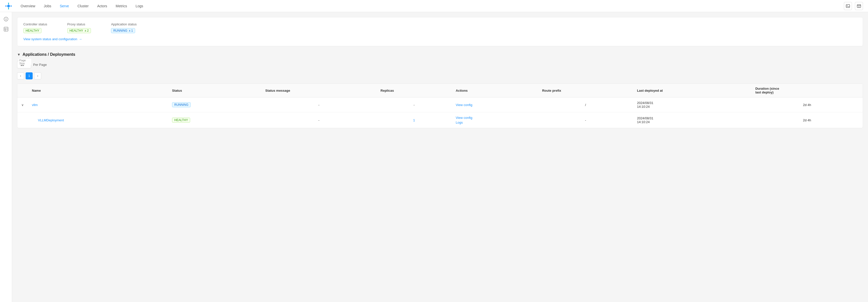  What do you see at coordinates (21, 76) in the screenshot?
I see `prev-page-button: ‹` at bounding box center [21, 76].